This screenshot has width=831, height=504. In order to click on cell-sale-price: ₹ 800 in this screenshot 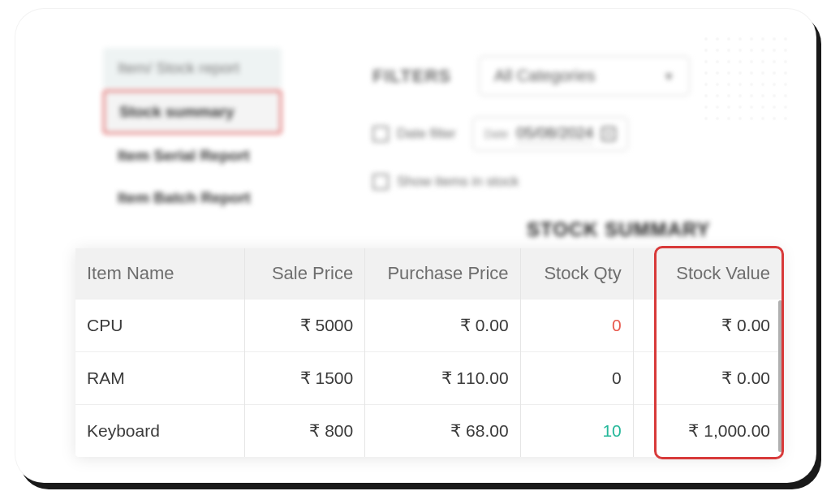, I will do `click(305, 432)`.